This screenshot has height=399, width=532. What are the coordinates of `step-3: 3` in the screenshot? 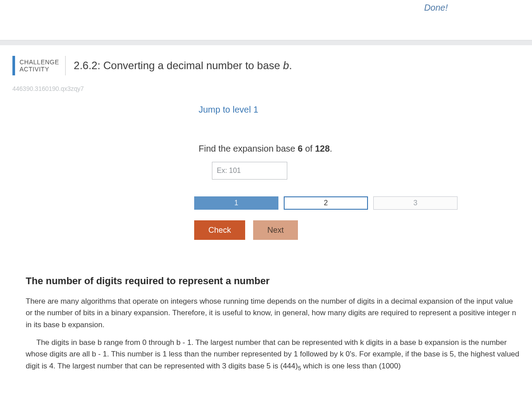 It's located at (415, 203).